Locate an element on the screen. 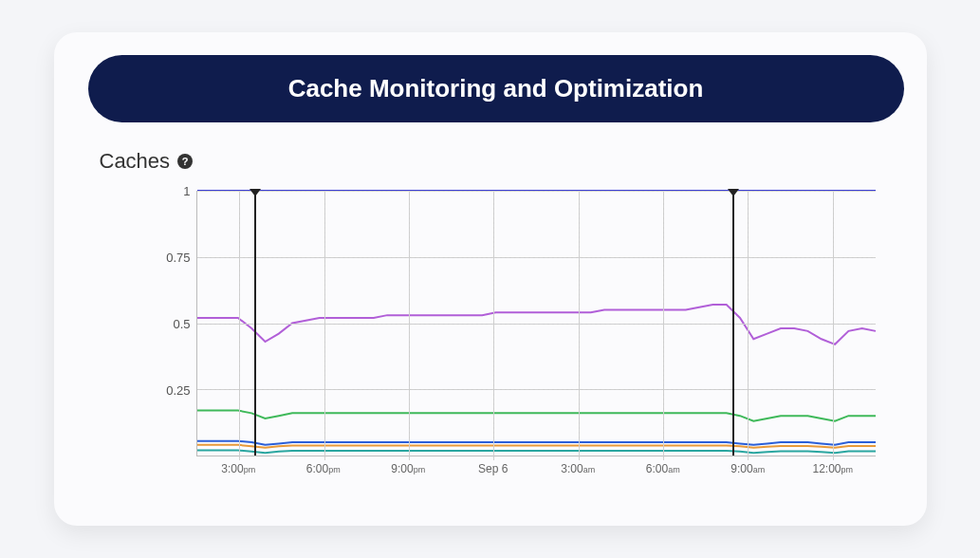 The image size is (980, 558). section-title: Caches is located at coordinates (135, 161).